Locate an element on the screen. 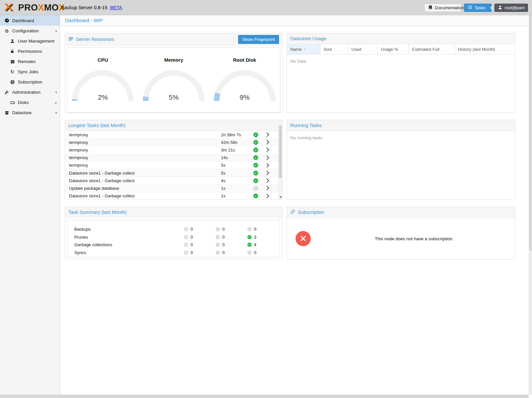 Image resolution: width=532 pixels, height=398 pixels. sidebar-item-dashboard: Dashboard is located at coordinates (30, 20).